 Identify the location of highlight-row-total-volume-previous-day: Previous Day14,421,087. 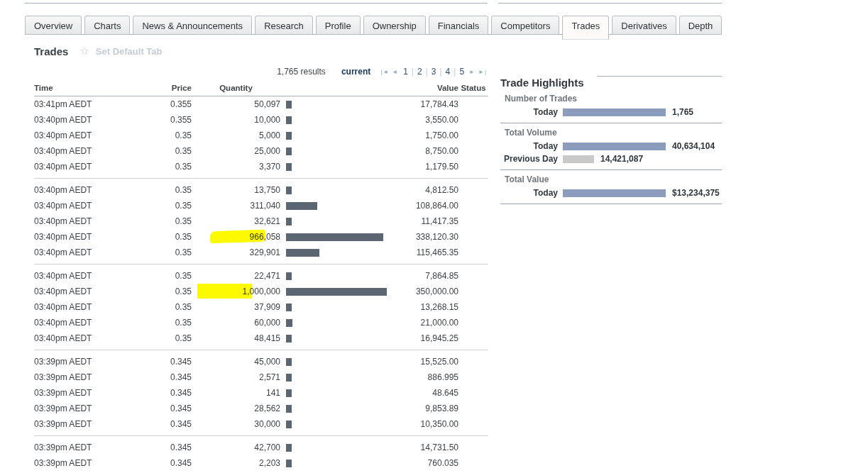
(611, 159).